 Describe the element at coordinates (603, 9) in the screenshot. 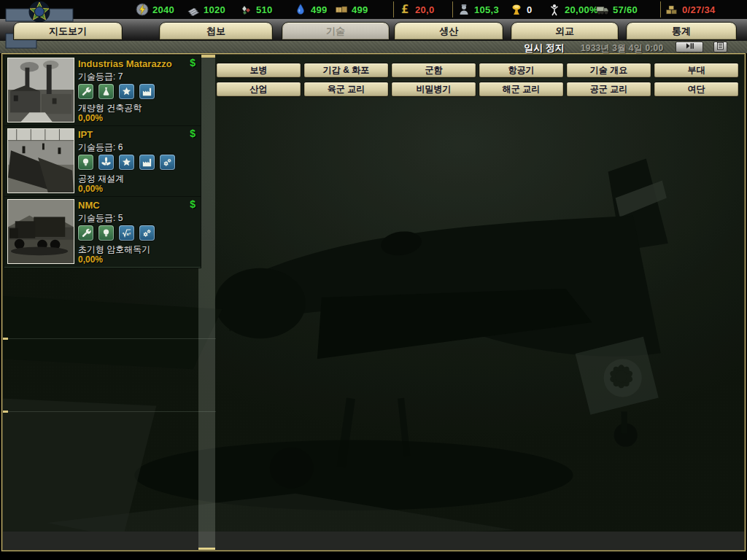

I see `truck-icon` at that location.